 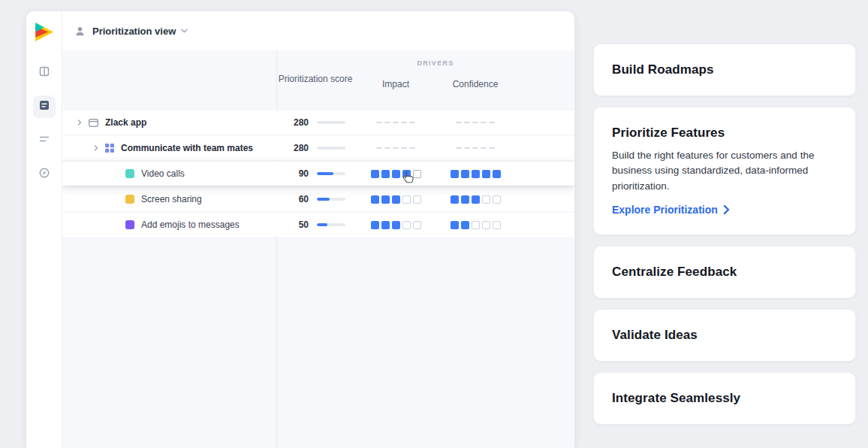 I want to click on prioritization-score: 60, so click(x=294, y=199).